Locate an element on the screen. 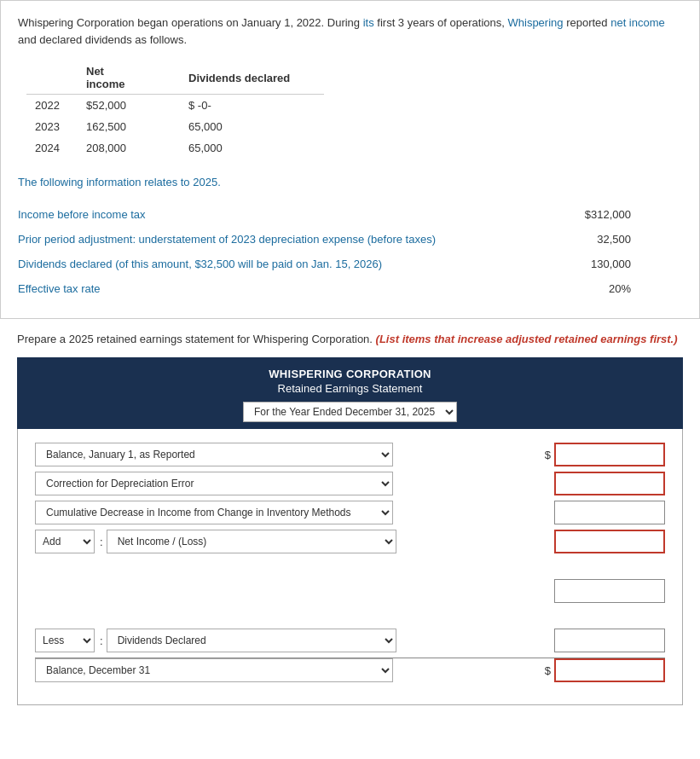  col-year-header is located at coordinates (52, 78).